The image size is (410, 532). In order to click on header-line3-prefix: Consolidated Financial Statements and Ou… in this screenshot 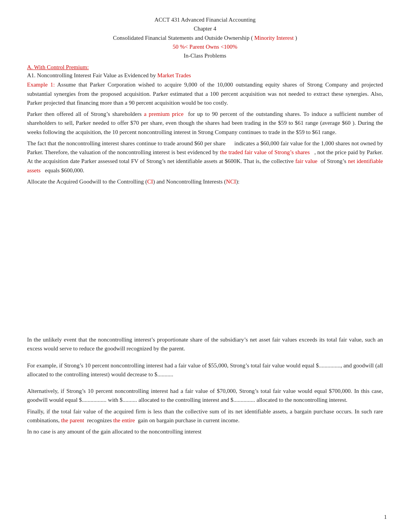, I will do `click(183, 38)`.